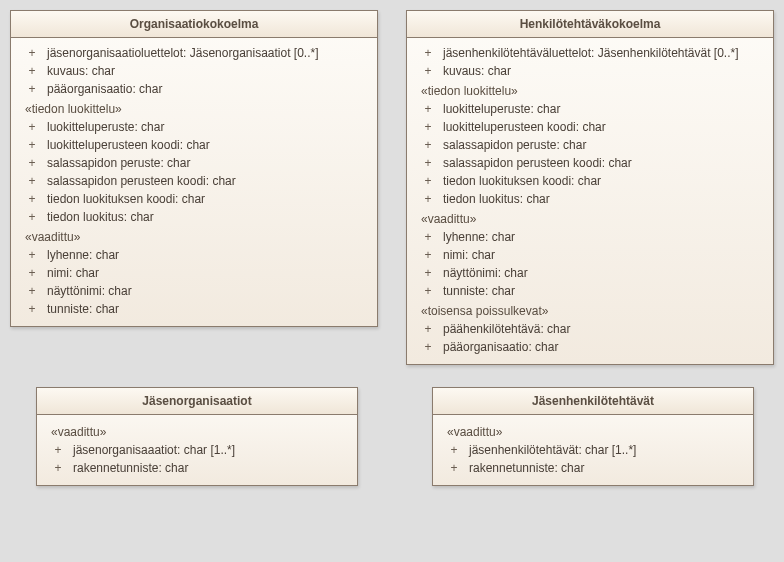 The height and width of the screenshot is (562, 784). What do you see at coordinates (593, 311) in the screenshot?
I see `stereotype-label: «toisensa poissulkevat»` at bounding box center [593, 311].